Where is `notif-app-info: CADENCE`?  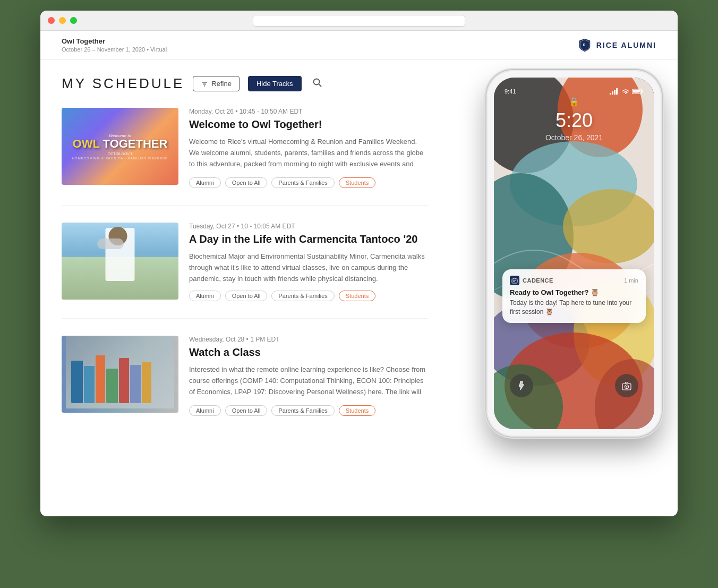
notif-app-info: CADENCE is located at coordinates (532, 280).